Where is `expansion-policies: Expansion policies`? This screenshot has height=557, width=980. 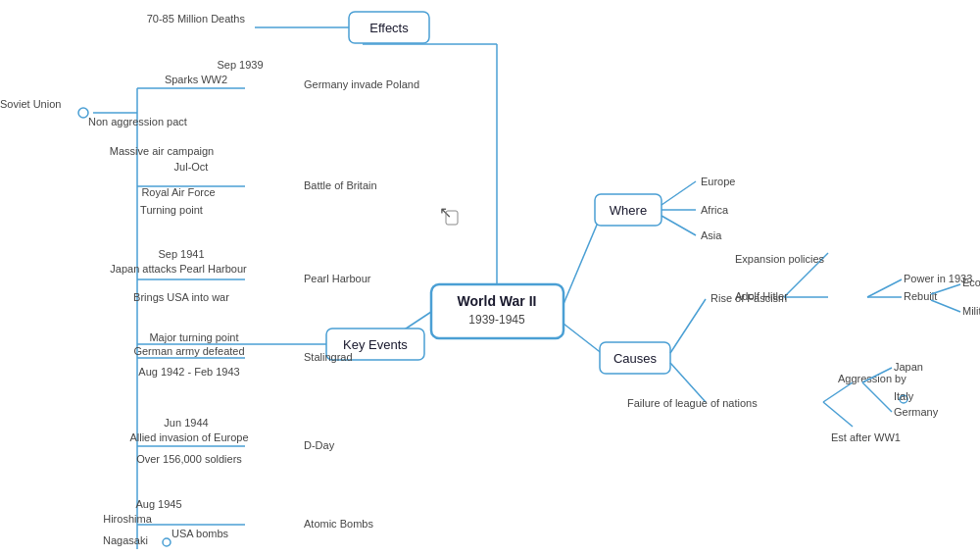
expansion-policies: Expansion policies is located at coordinates (780, 259).